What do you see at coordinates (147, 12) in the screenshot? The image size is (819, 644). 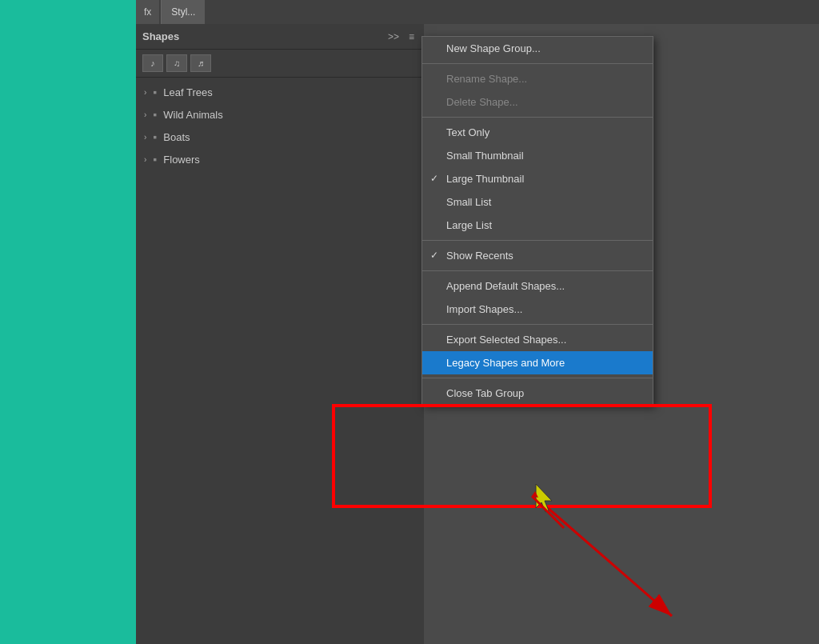 I see `fx-tab: fx` at bounding box center [147, 12].